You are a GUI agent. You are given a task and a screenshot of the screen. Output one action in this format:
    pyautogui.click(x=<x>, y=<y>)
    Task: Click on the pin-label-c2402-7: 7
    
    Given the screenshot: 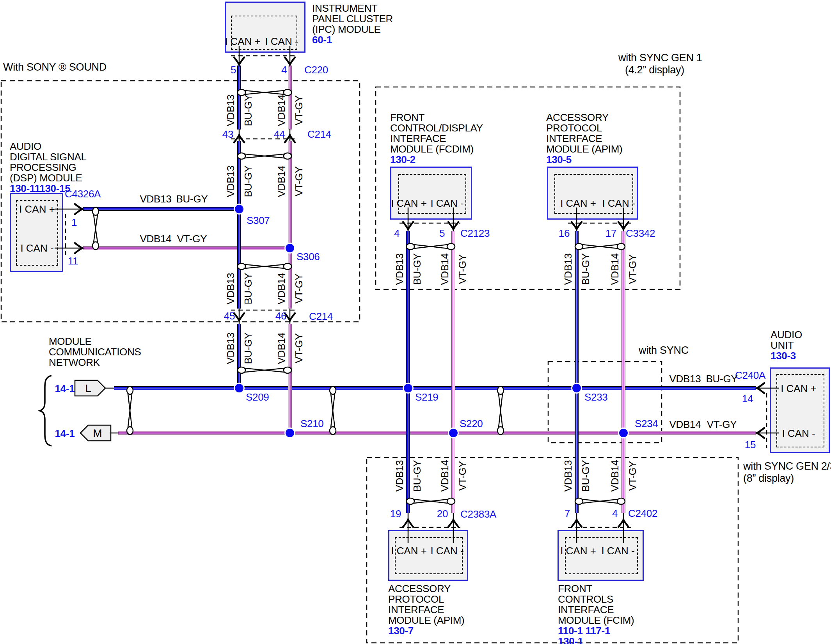 What is the action you would take?
    pyautogui.click(x=567, y=513)
    